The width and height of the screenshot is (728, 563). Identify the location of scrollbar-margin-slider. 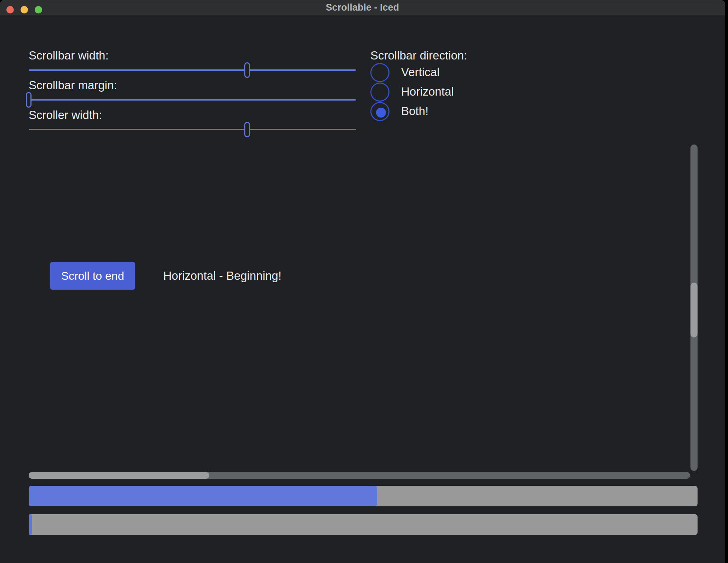
(192, 100).